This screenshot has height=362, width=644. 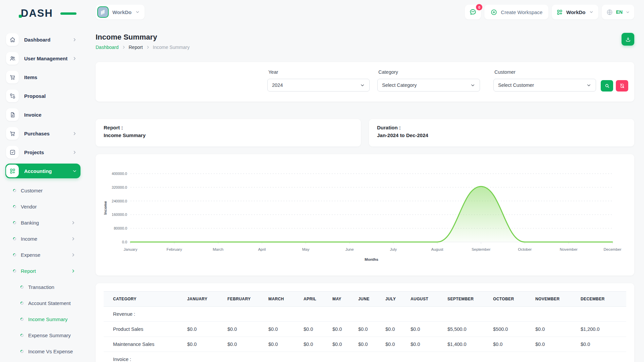 What do you see at coordinates (43, 255) in the screenshot?
I see `sidebar-item-expense: Expense` at bounding box center [43, 255].